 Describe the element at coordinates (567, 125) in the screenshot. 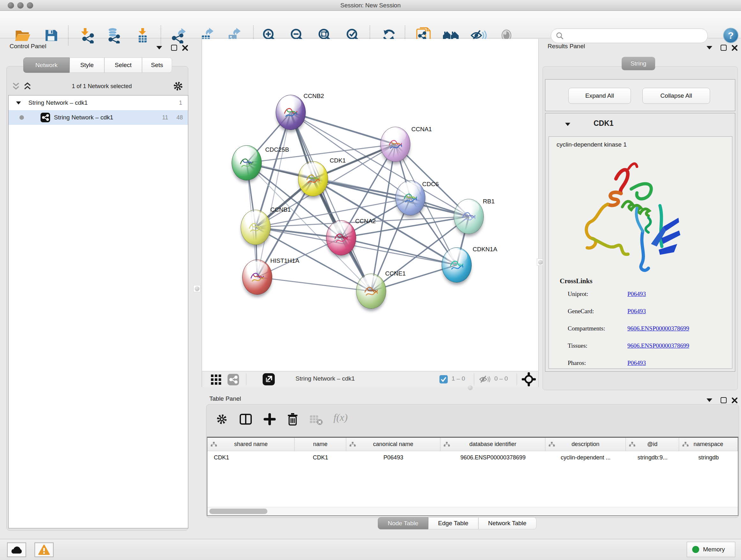

I see `gene-disclosure-icon` at that location.